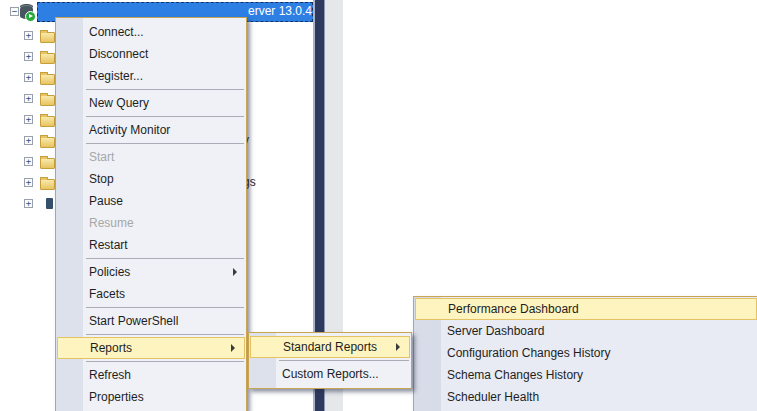  Describe the element at coordinates (280, 11) in the screenshot. I see `server-label-fragment: erver 13.0.4` at that location.